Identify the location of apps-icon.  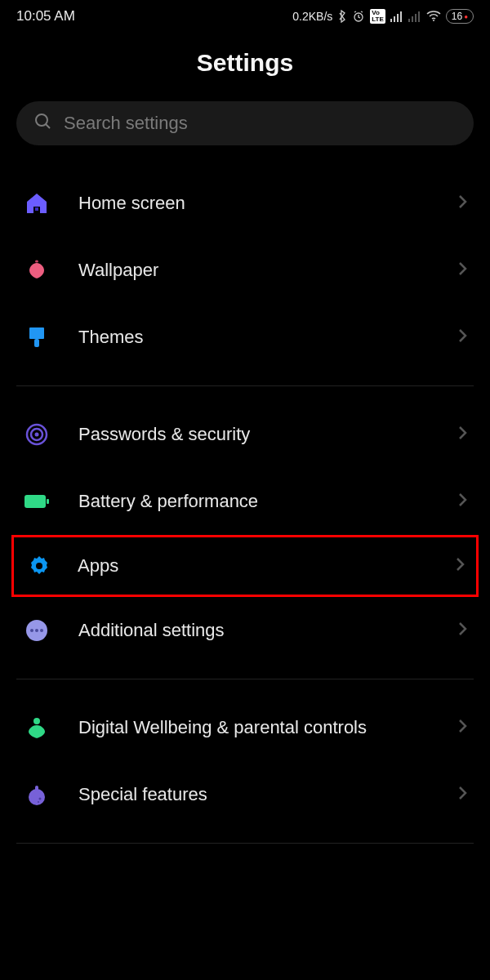
(39, 566).